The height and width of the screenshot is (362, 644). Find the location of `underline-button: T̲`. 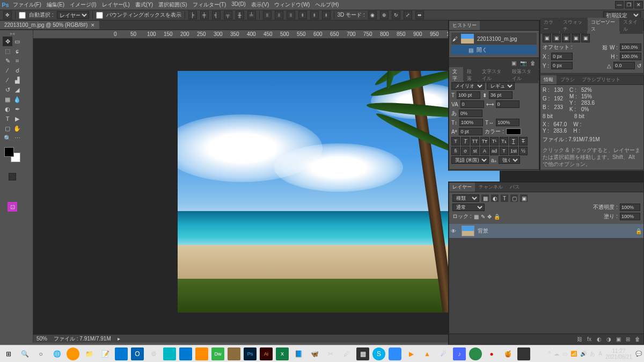

underline-button: T̲ is located at coordinates (514, 141).